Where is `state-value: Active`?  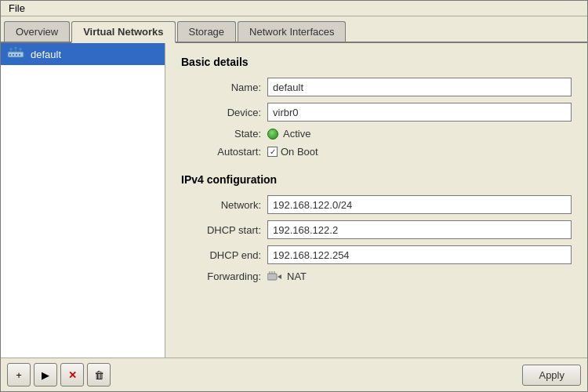
state-value: Active is located at coordinates (289, 133).